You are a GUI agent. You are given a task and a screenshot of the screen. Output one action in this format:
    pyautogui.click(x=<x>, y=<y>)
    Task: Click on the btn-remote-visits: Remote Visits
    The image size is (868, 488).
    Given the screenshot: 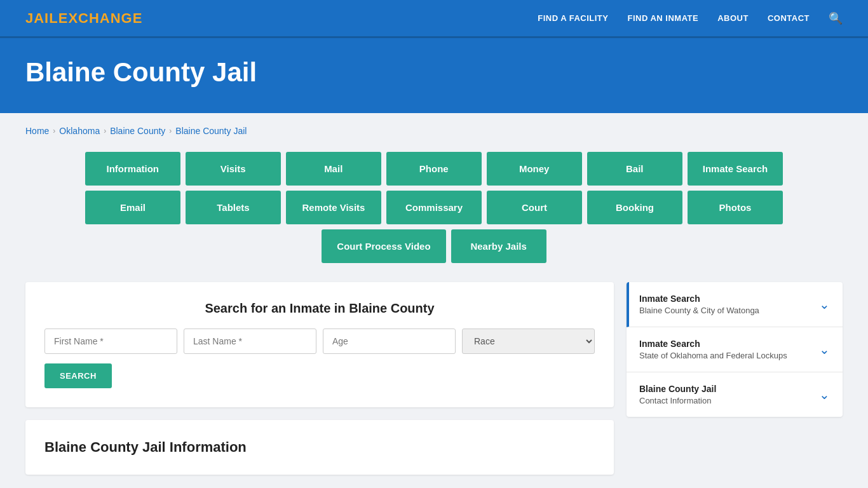 What is the action you would take?
    pyautogui.click(x=334, y=207)
    